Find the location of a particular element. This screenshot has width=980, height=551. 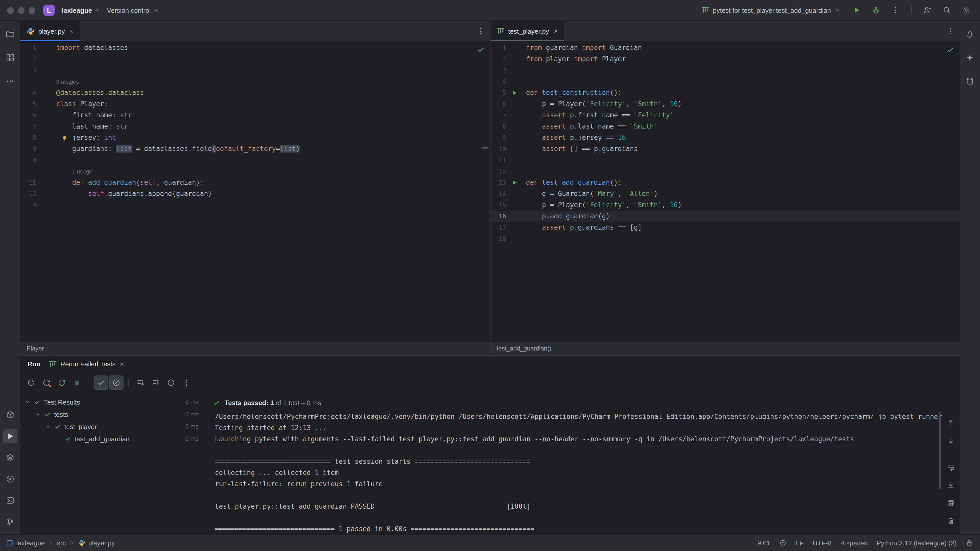

scroll-down-button is located at coordinates (951, 441).